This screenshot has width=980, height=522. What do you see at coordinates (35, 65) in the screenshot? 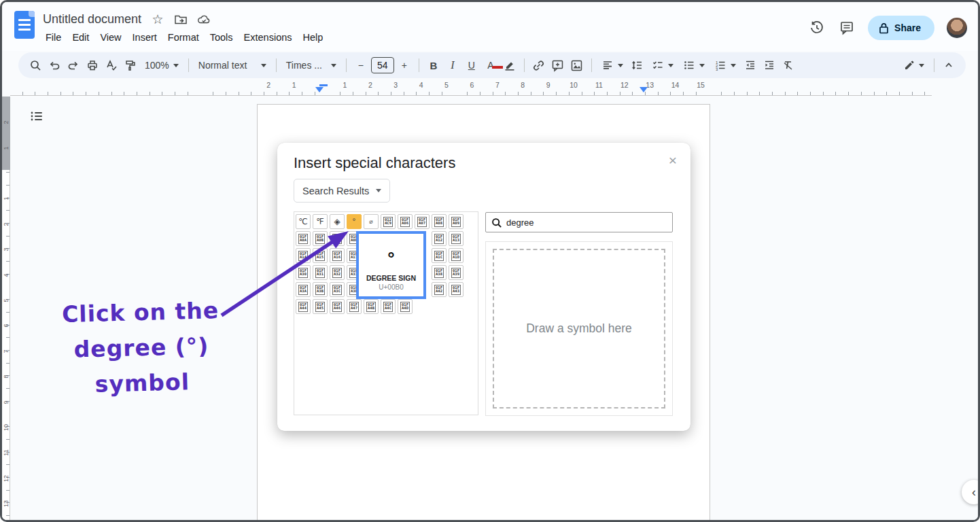
I see `search-menus-icon` at bounding box center [35, 65].